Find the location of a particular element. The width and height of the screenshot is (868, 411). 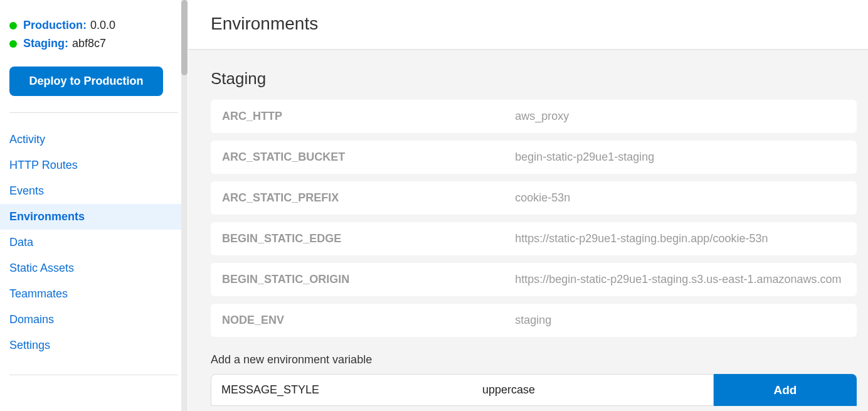

env-value-input is located at coordinates (593, 390).